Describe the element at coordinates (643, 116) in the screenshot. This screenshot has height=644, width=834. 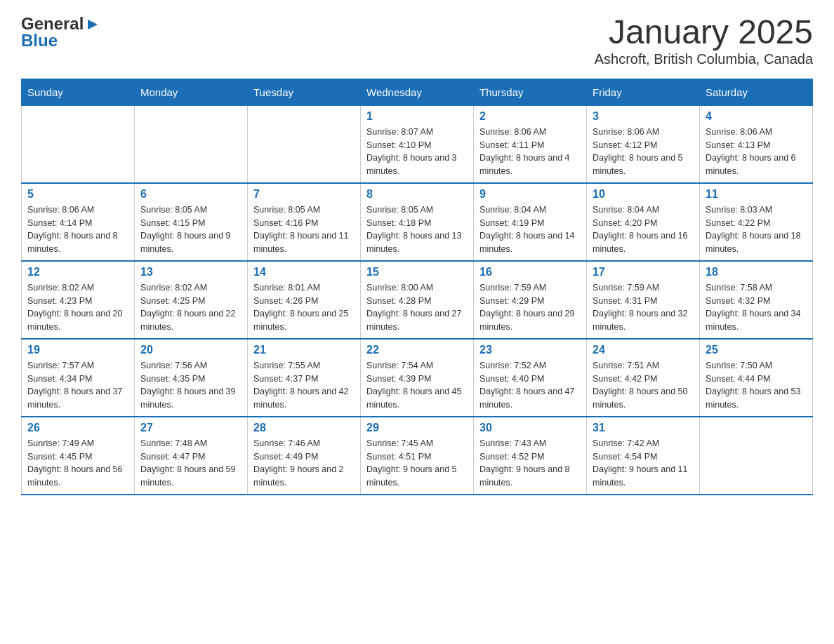
I see `day-number: 3` at that location.